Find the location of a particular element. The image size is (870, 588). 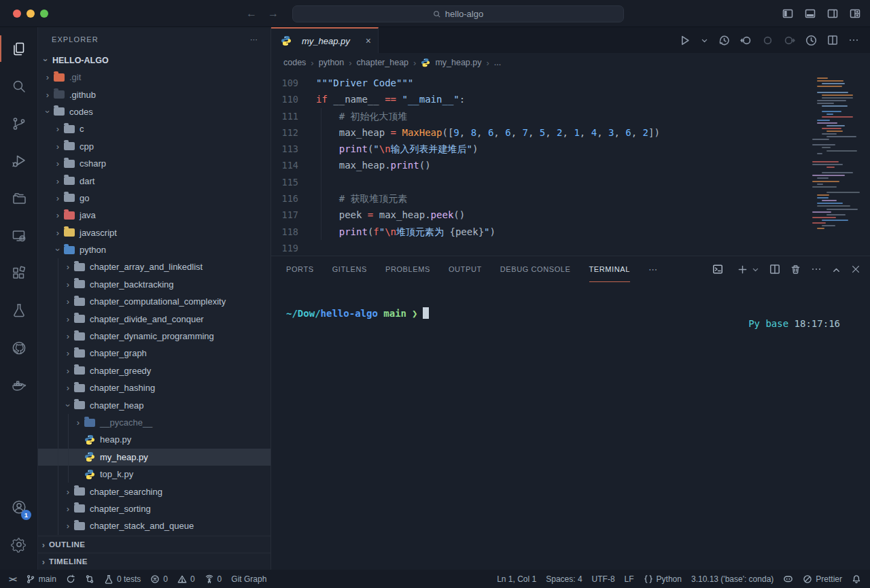

tree-item-dart: ›dart is located at coordinates (154, 181).